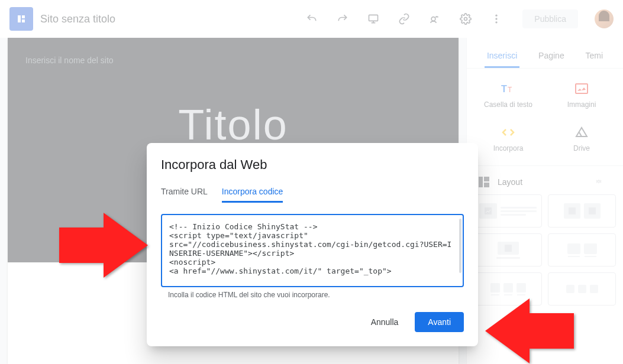 This screenshot has height=364, width=623. What do you see at coordinates (233, 125) in the screenshot?
I see `page-title: Titolo` at bounding box center [233, 125].